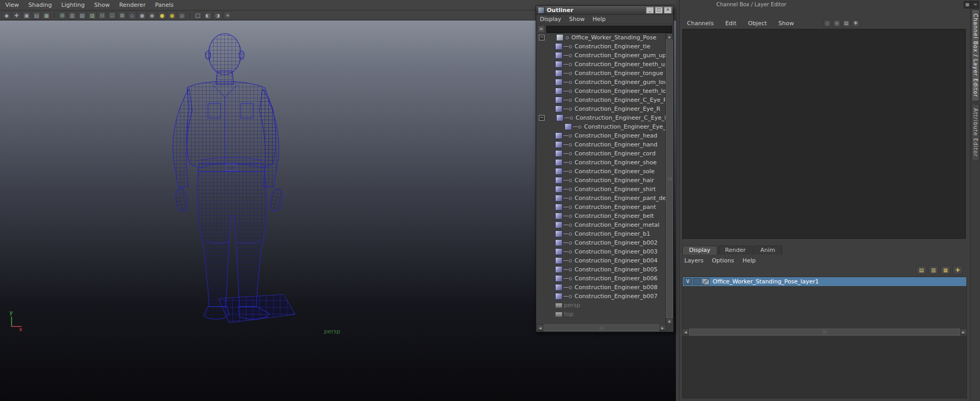  What do you see at coordinates (164, 5) in the screenshot?
I see `viewport-menu-panels: Panels` at bounding box center [164, 5].